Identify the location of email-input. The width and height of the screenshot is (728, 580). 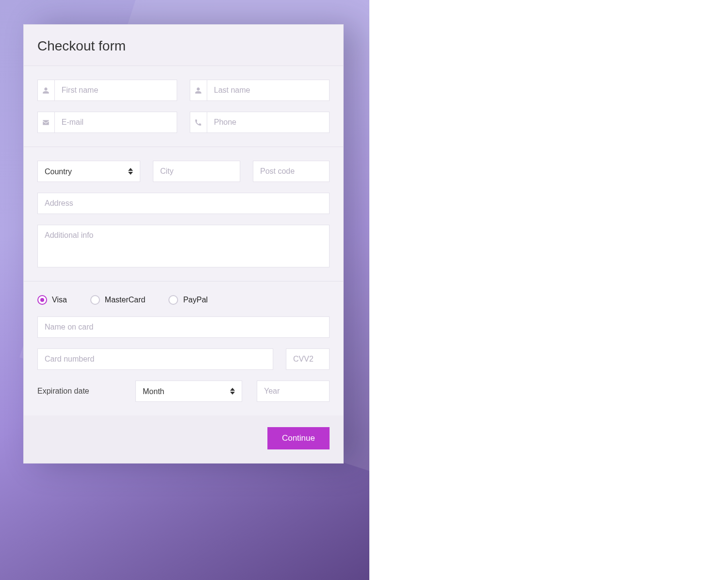
(116, 122).